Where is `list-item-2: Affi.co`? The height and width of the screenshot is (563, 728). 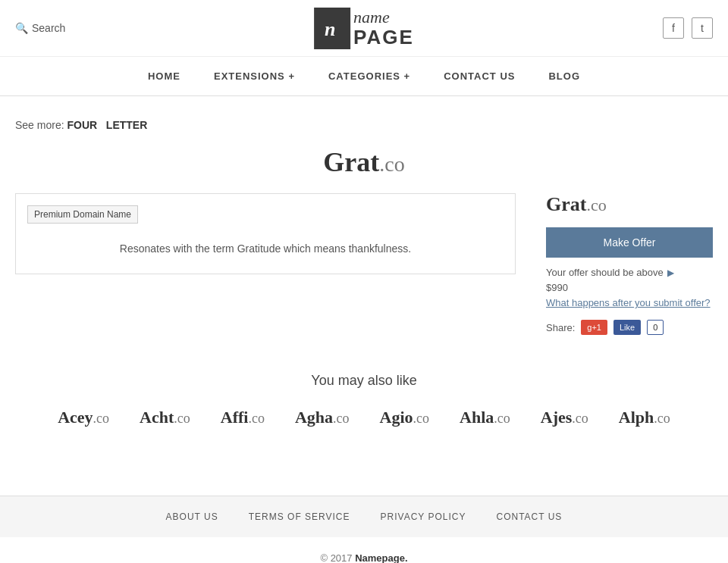
list-item-2: Affi.co is located at coordinates (243, 418).